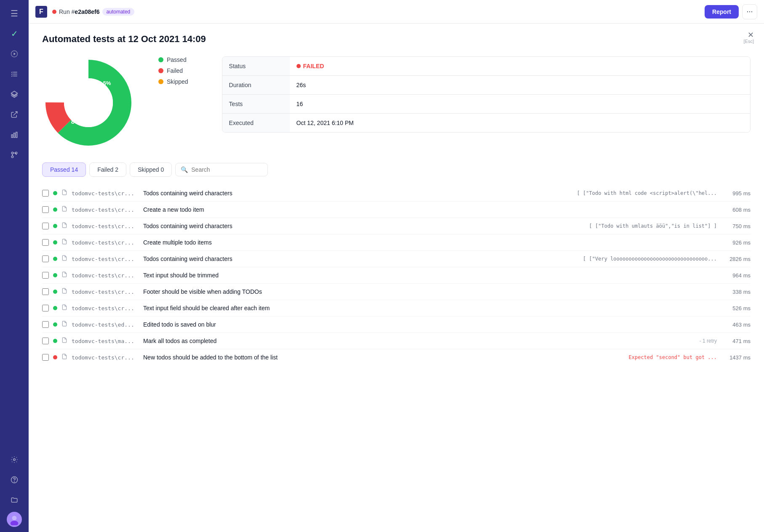 Image resolution: width=764 pixels, height=532 pixels. I want to click on sidebar-settings-icon, so click(14, 460).